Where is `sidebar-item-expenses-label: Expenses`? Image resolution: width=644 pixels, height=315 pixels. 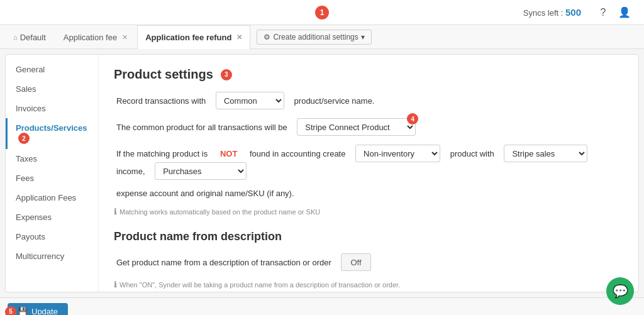
sidebar-item-expenses-label: Expenses is located at coordinates (34, 218).